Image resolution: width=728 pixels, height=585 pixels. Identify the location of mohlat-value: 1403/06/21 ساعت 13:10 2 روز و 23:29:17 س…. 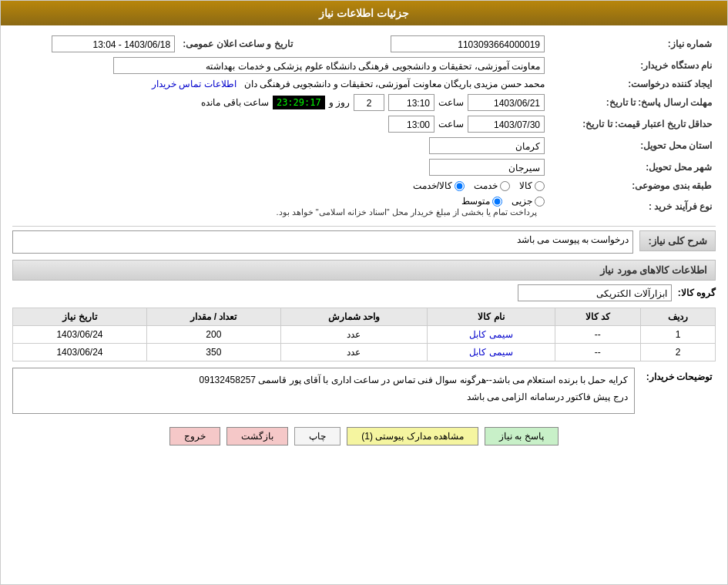
(280, 103).